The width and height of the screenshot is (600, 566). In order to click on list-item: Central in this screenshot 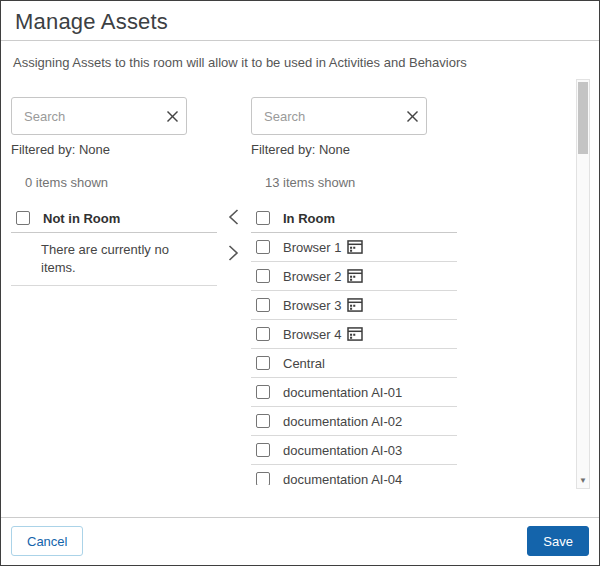, I will do `click(354, 364)`.